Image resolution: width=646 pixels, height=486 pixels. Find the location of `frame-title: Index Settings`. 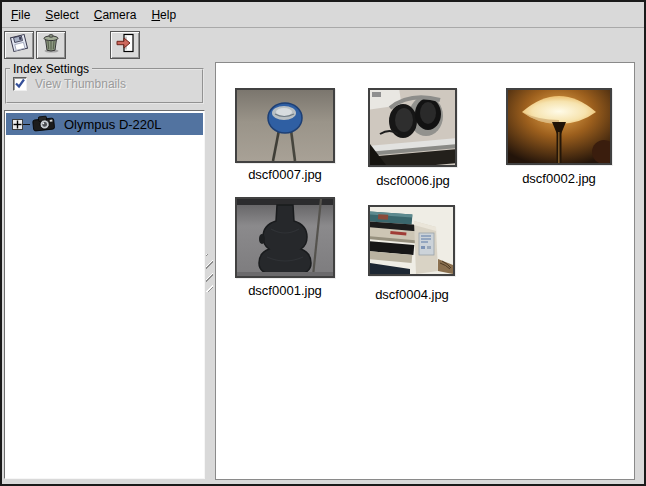

frame-title: Index Settings is located at coordinates (51, 69).